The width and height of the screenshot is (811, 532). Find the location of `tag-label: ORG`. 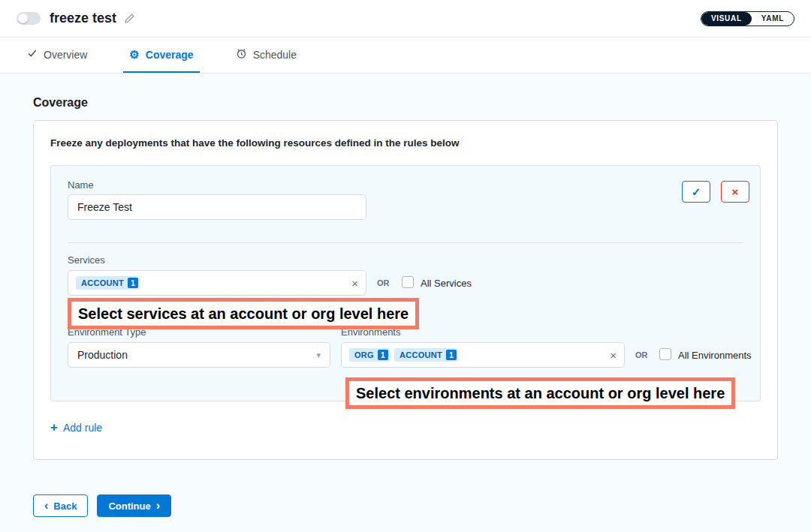

tag-label: ORG is located at coordinates (364, 355).